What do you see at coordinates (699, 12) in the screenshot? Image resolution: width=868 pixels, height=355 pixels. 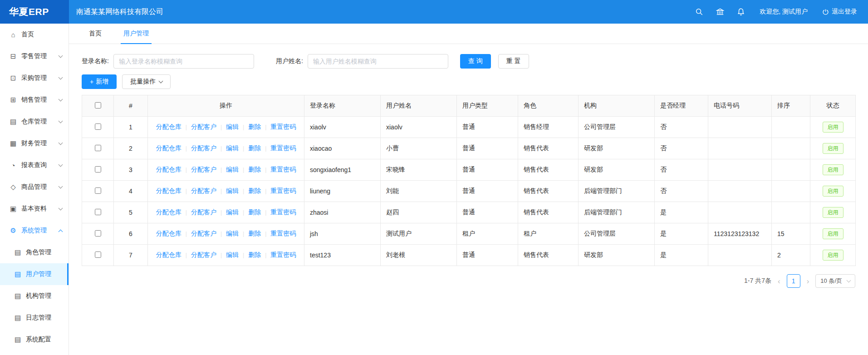 I see `search-icon` at bounding box center [699, 12].